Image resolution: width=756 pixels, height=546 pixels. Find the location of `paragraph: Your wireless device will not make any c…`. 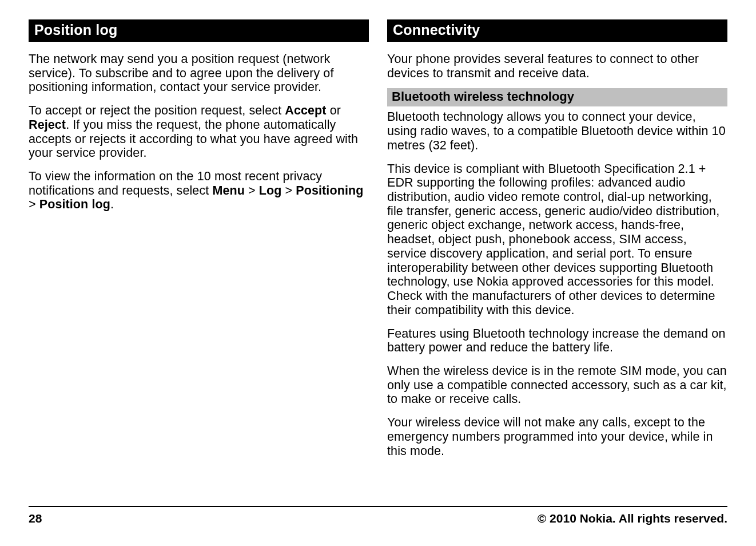

paragraph: Your wireless device will not make any c… is located at coordinates (557, 437).